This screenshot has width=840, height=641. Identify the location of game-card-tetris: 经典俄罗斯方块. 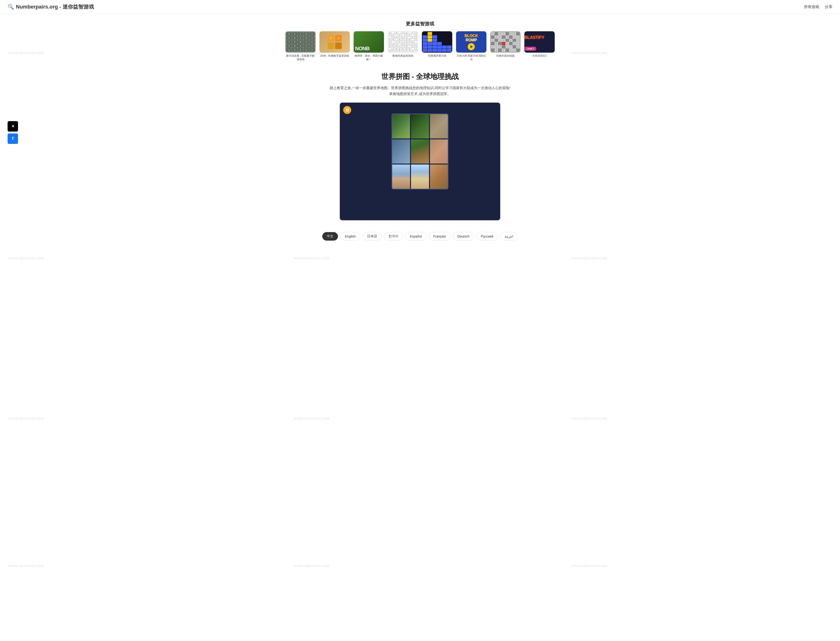
(437, 47).